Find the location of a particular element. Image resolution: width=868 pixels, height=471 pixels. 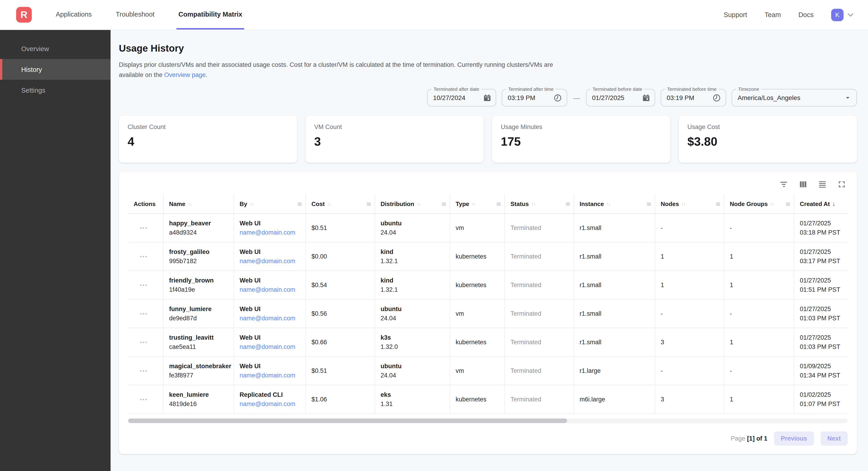

avatar: K is located at coordinates (838, 15).